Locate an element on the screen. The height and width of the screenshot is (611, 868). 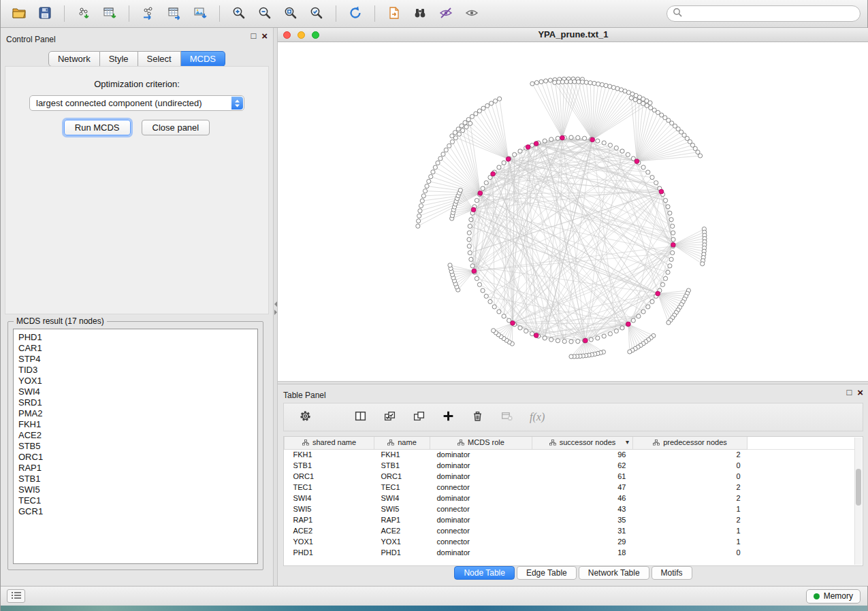
table-row: STB1STB1dominator620 is located at coordinates (570, 465).